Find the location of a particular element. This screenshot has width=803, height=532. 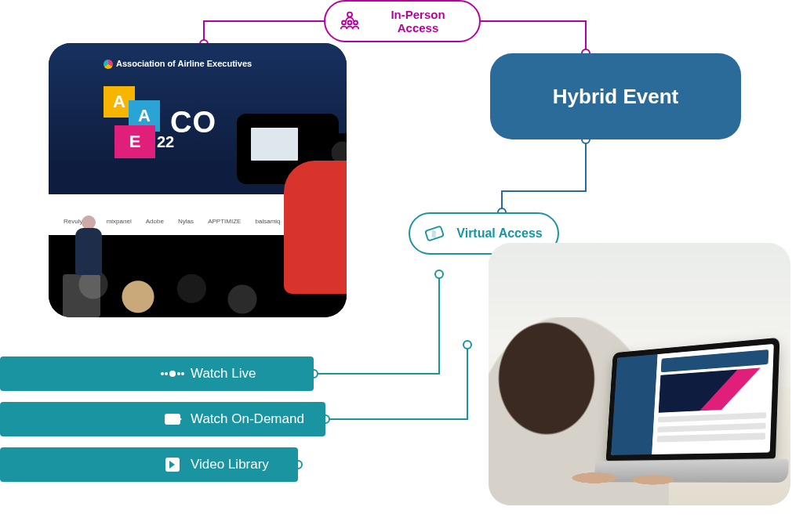

virtual-access-label: Virtual Access is located at coordinates (500, 233).